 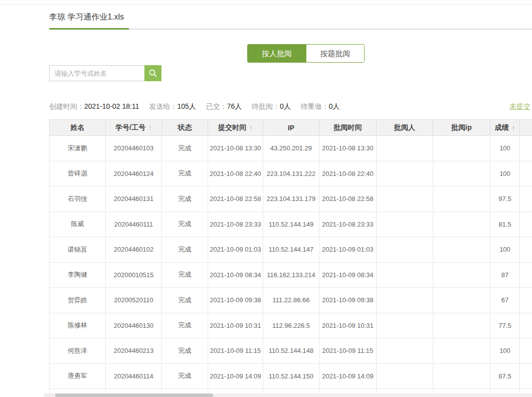 I want to click on created-time-label: 创建时间：, so click(x=67, y=106).